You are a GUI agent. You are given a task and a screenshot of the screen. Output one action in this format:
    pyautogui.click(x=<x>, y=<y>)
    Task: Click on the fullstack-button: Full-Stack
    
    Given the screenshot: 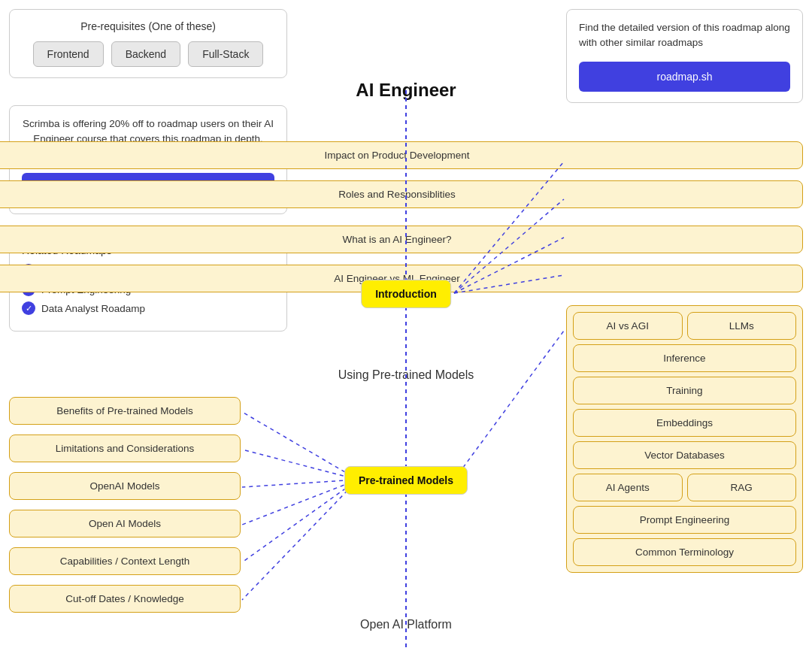 What is the action you would take?
    pyautogui.click(x=226, y=54)
    